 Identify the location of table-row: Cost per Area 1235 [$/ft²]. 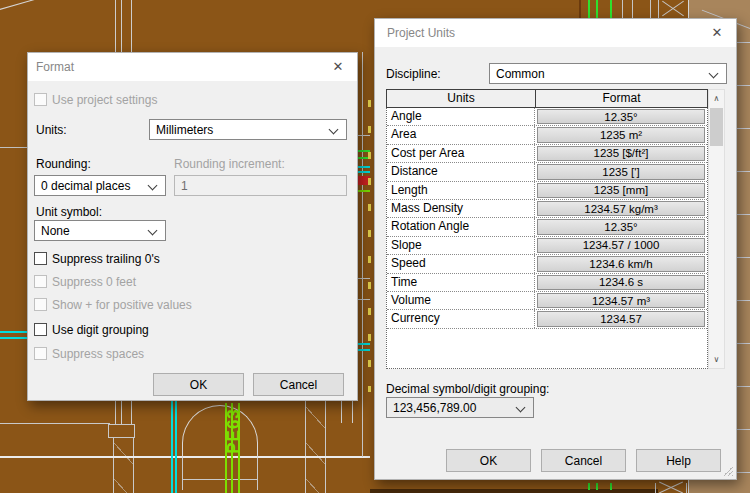
(547, 154).